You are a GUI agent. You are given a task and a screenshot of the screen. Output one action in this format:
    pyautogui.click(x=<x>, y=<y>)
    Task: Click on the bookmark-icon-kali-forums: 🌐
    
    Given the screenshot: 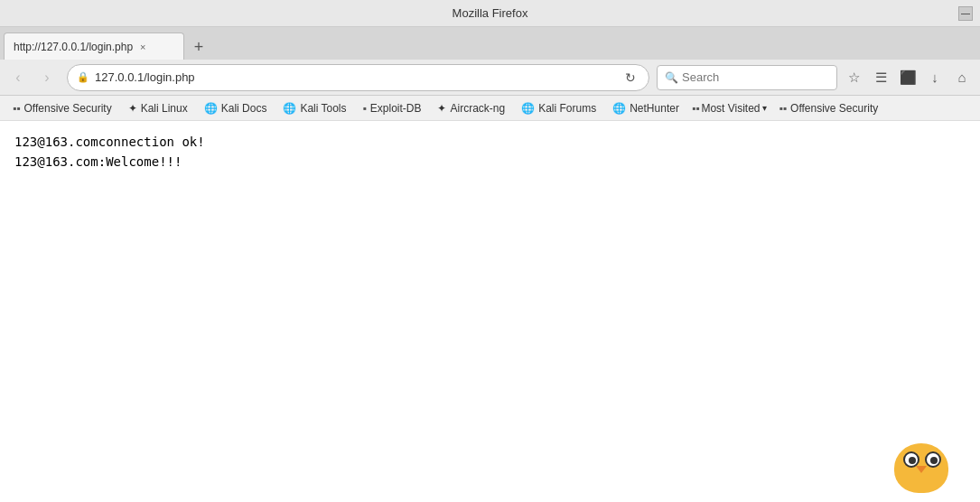 What is the action you would take?
    pyautogui.click(x=527, y=108)
    